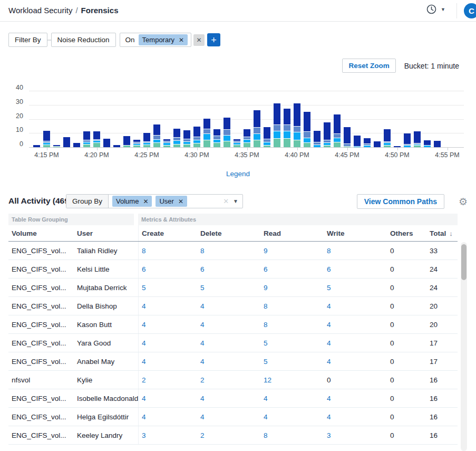 This screenshot has height=451, width=476. I want to click on stacked-bar-4-22-PM, so click(117, 146).